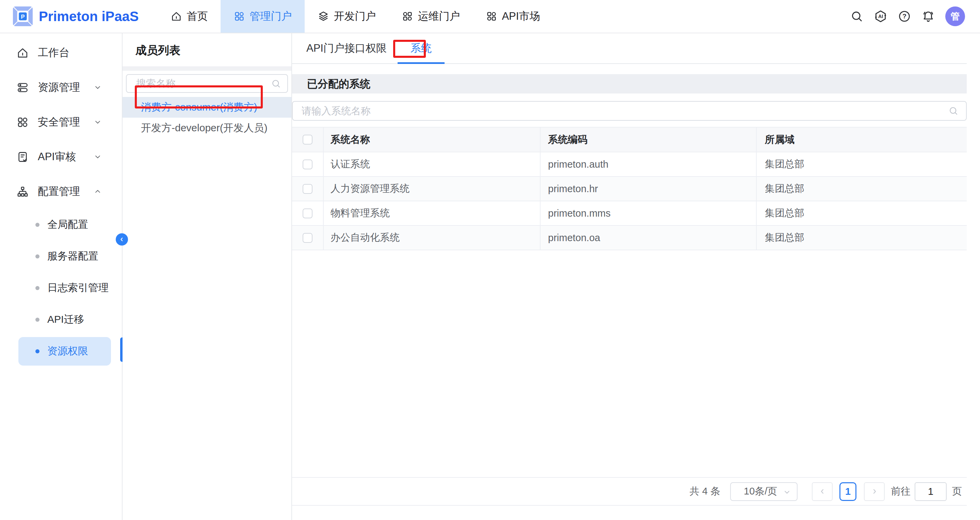 The height and width of the screenshot is (520, 980). I want to click on nav-item-admin-portal: 管理门户, so click(262, 16).